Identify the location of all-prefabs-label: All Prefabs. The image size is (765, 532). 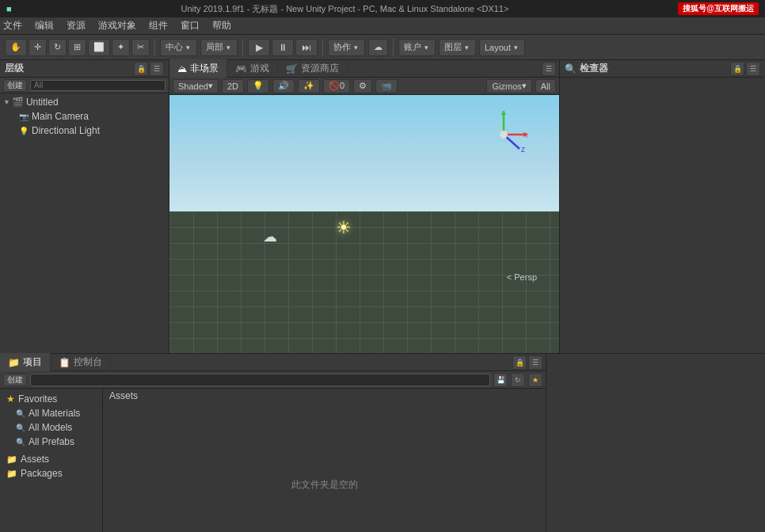
(51, 442).